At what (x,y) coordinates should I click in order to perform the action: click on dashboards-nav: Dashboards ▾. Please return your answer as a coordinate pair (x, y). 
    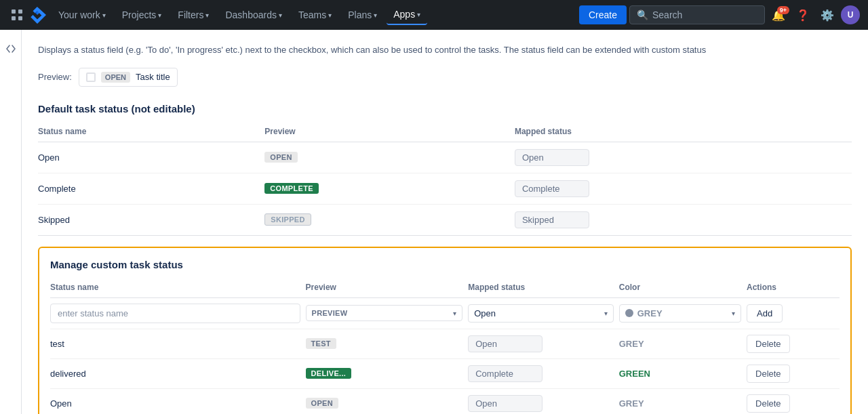
    Looking at the image, I should click on (254, 15).